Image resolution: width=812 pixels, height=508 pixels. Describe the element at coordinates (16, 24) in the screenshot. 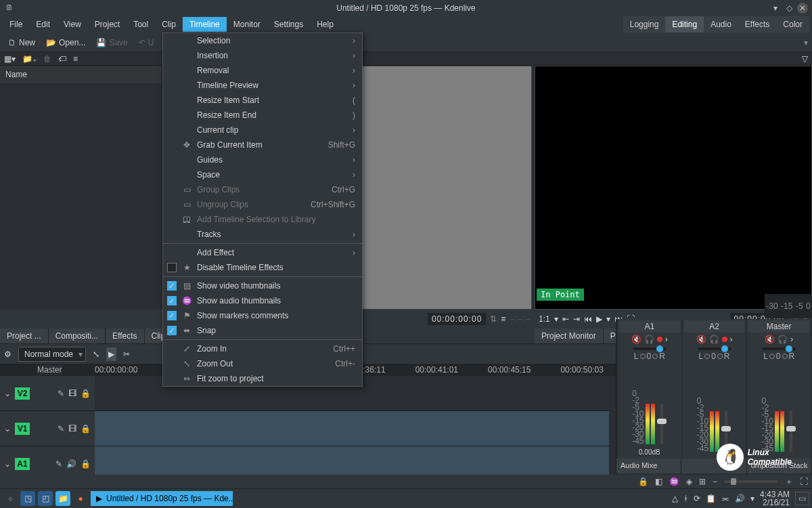

I see `menu-file: File` at that location.